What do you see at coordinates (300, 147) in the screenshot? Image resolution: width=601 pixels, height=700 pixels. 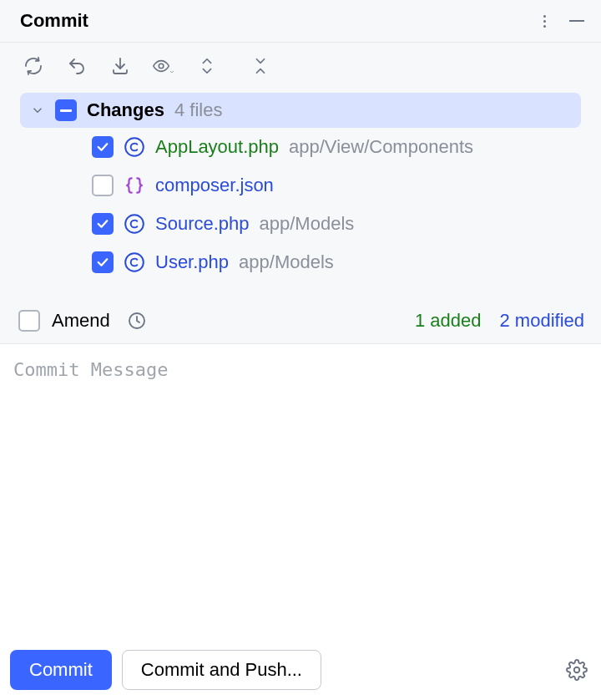 I see `file-row: AppLayout.phpapp/View/Components` at bounding box center [300, 147].